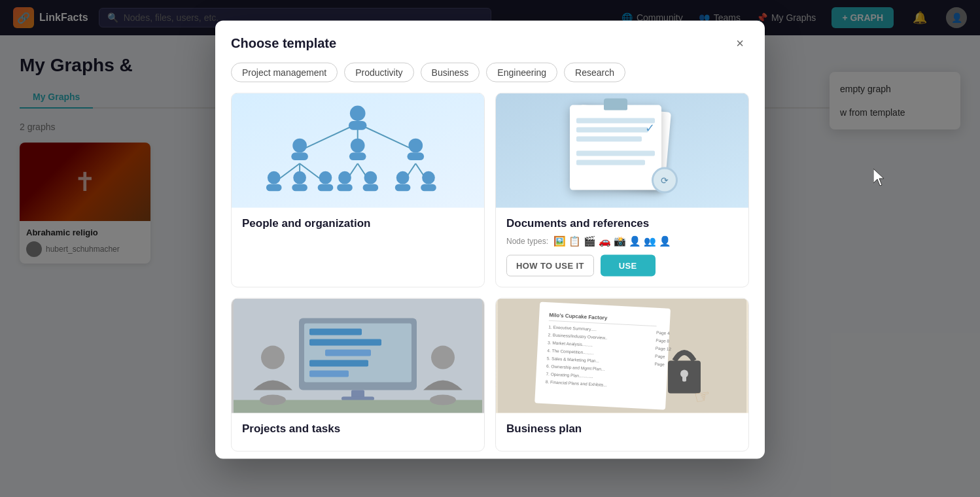 The image size is (980, 497). What do you see at coordinates (650, 241) in the screenshot?
I see `node-type-group-icon: 👥` at bounding box center [650, 241].